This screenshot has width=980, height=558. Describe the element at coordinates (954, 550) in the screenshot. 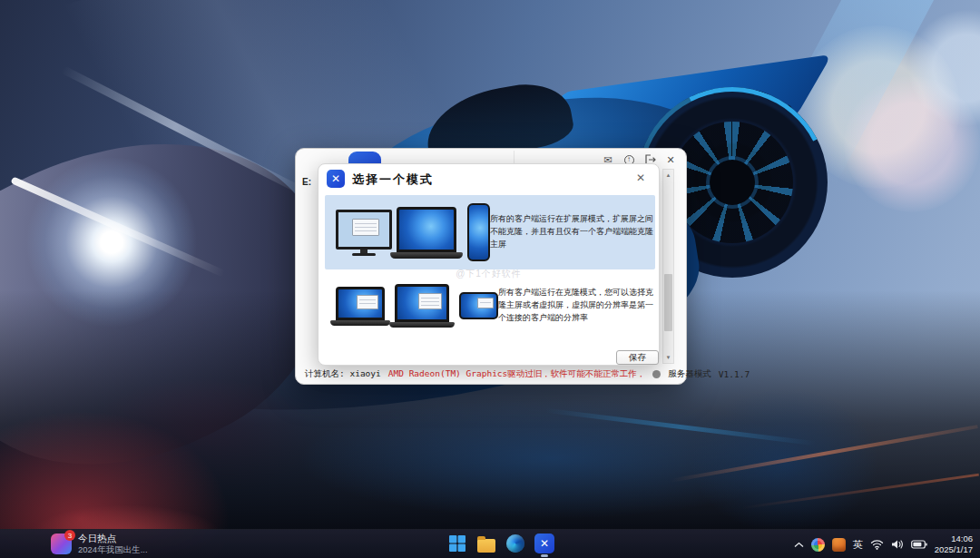

I see `tray-date: 2025/1/17` at that location.